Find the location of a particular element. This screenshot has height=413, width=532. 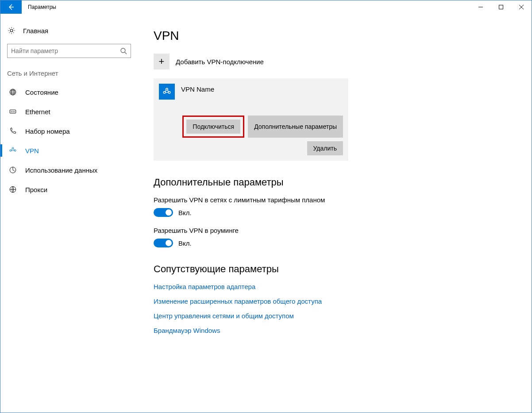

sidebar-home: Главная is located at coordinates (69, 31).